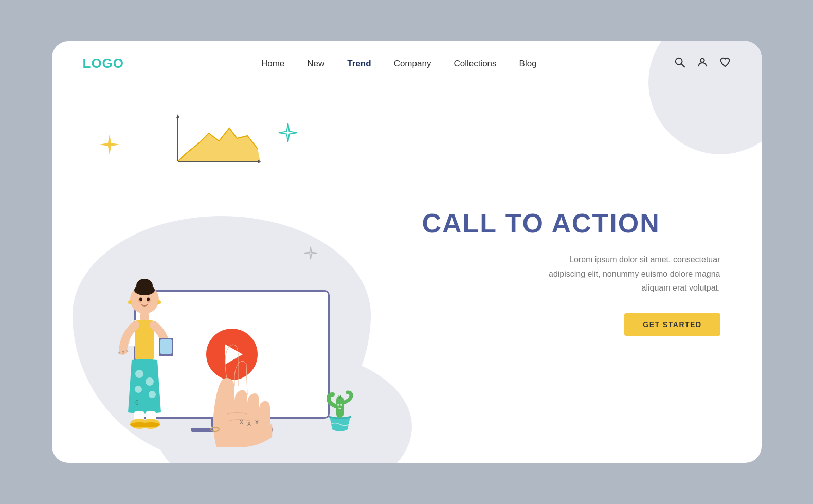  What do you see at coordinates (702, 64) in the screenshot?
I see `nav-icons` at bounding box center [702, 64].